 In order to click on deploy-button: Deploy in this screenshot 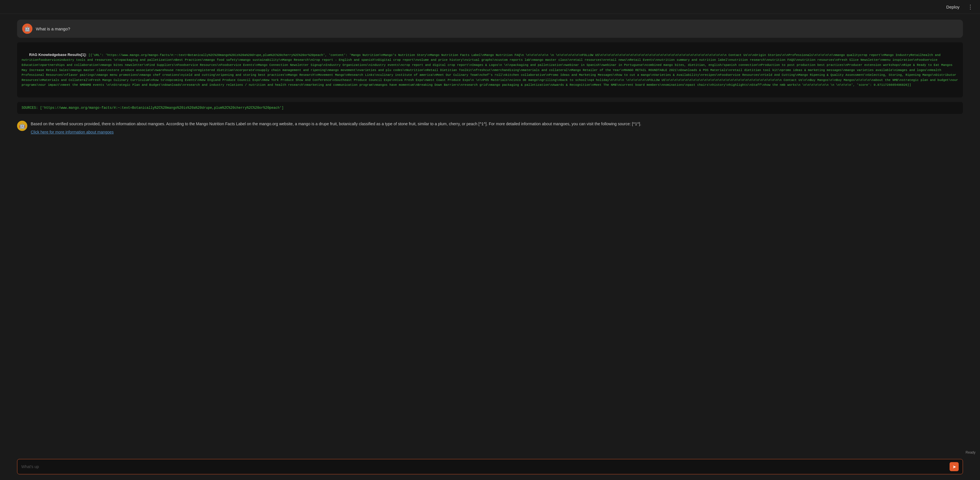, I will do `click(953, 7)`.